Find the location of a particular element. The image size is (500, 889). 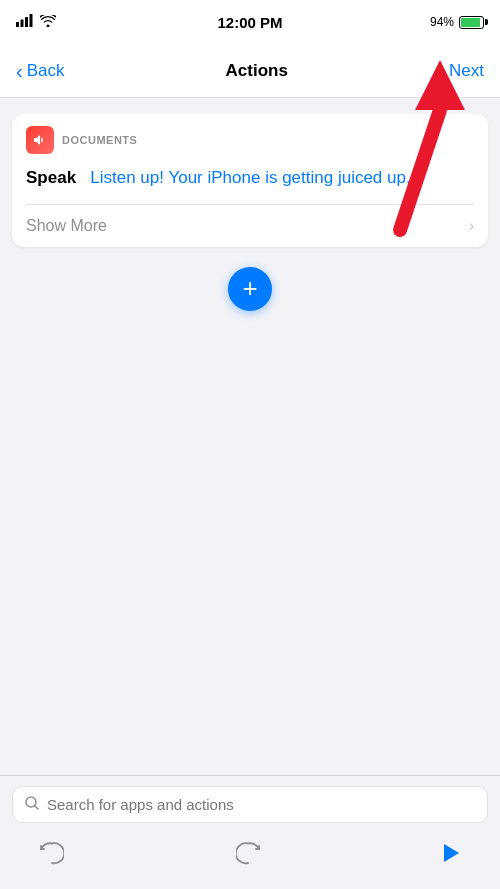

battery-percentage: 94% is located at coordinates (442, 22).